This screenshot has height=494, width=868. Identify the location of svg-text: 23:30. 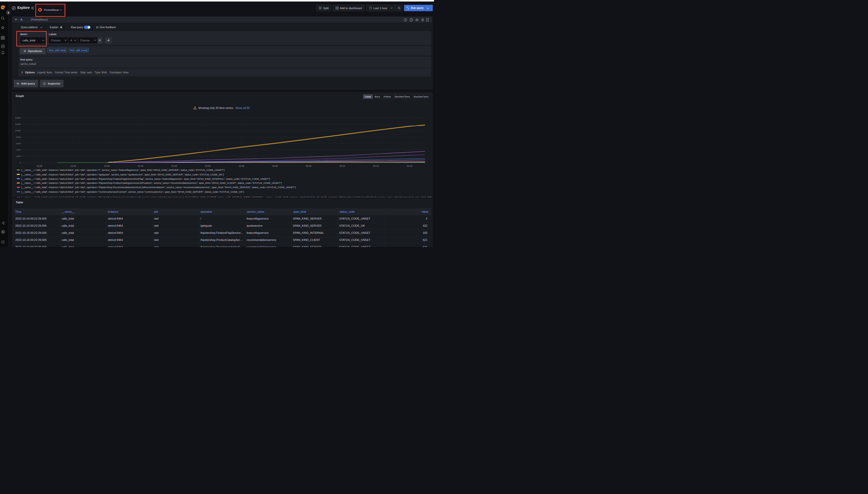
(73, 166).